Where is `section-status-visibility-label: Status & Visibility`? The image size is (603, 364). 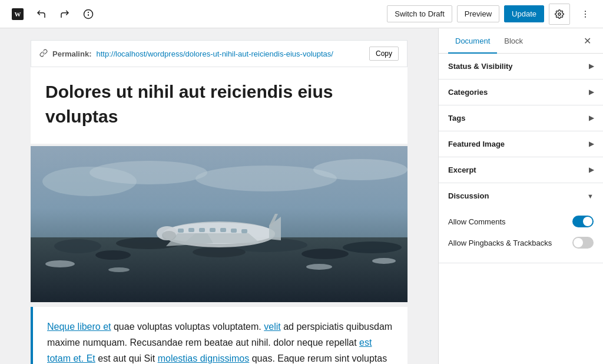 section-status-visibility-label: Status & Visibility is located at coordinates (481, 66).